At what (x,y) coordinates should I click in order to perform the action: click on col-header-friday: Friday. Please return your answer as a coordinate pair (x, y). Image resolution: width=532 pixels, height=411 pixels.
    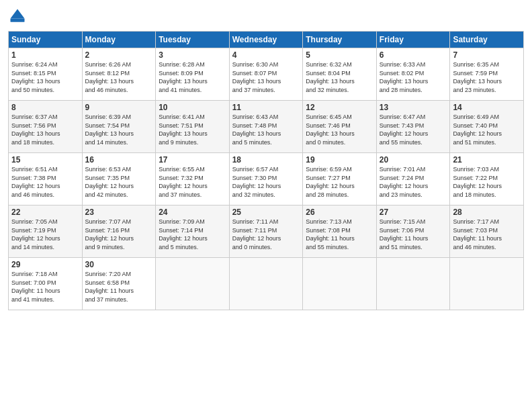
    Looking at the image, I should click on (413, 40).